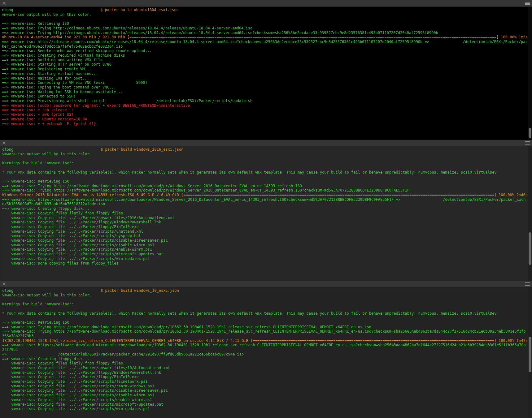 This screenshot has width=532, height=418. I want to click on terminal-line: ==> vmware-iso: + ubuntu_version=18.04, so click(265, 119).